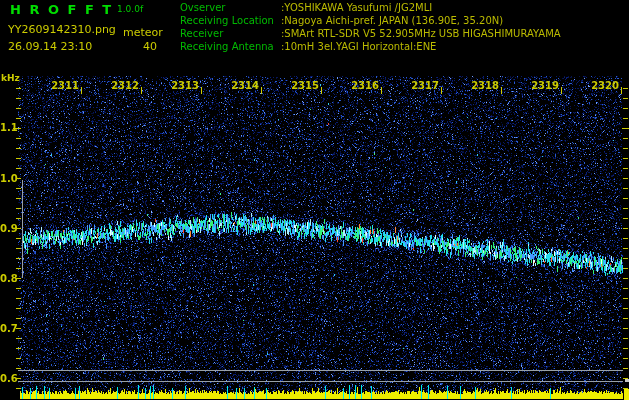  Describe the element at coordinates (8, 228) in the screenshot. I see `y-tick-label: 0.9` at that location.